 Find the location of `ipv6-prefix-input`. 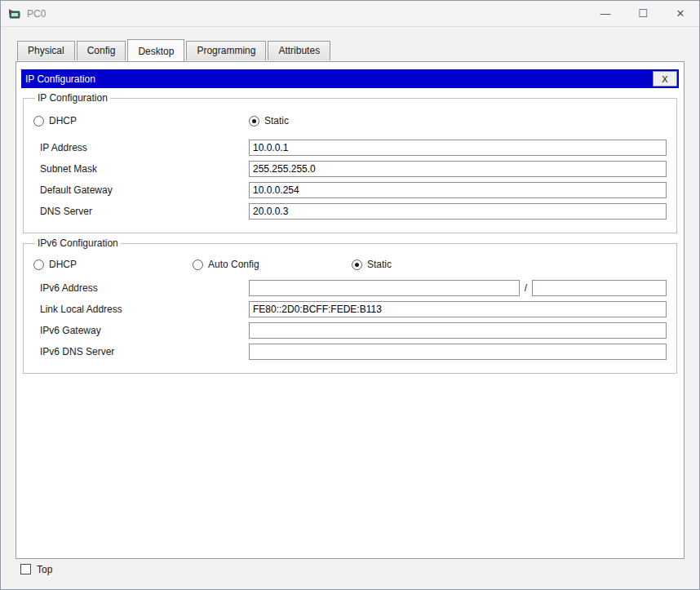

ipv6-prefix-input is located at coordinates (599, 288).